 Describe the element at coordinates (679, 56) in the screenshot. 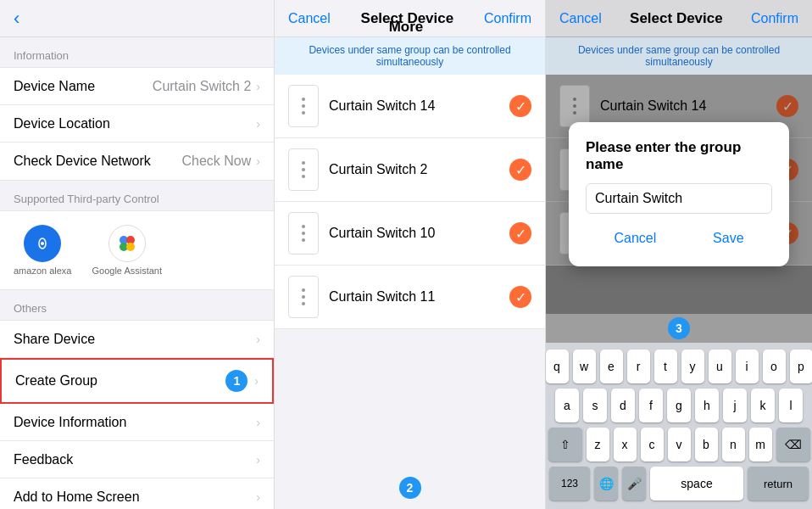

I see `info-banner-2: Devices under same group can be controll…` at that location.